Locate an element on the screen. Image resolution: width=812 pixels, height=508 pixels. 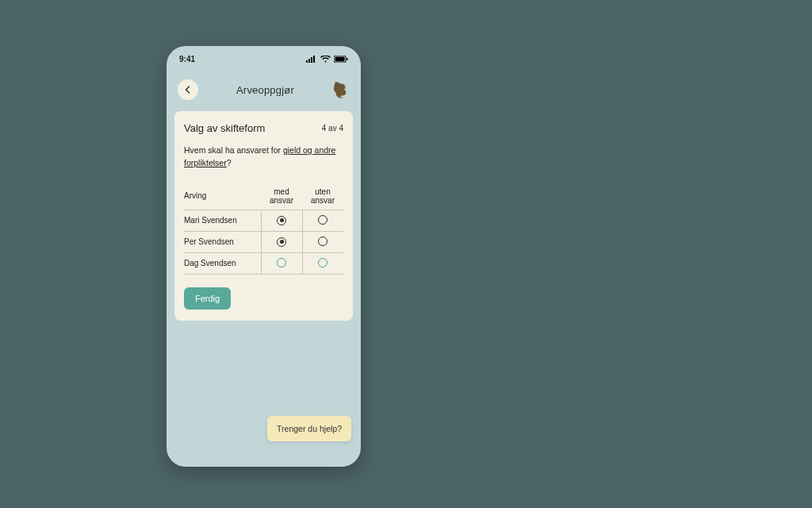
app-header: Arveoppgjør is located at coordinates (263, 87).